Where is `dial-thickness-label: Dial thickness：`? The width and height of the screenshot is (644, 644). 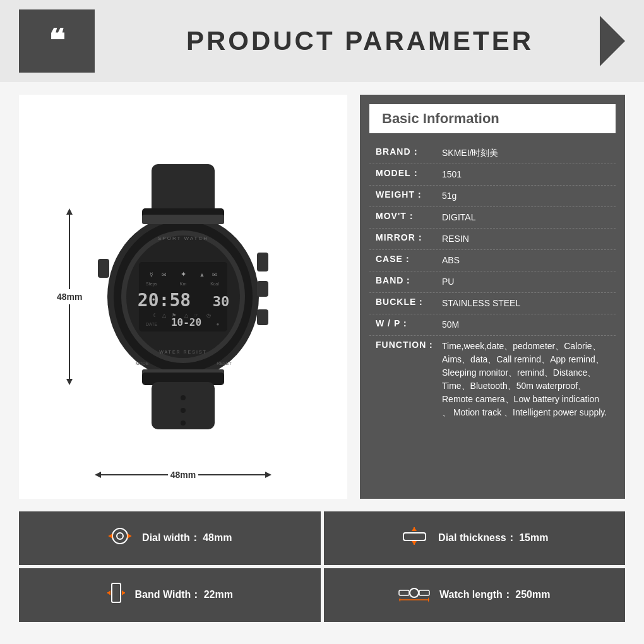 dial-thickness-label: Dial thickness： is located at coordinates (477, 538).